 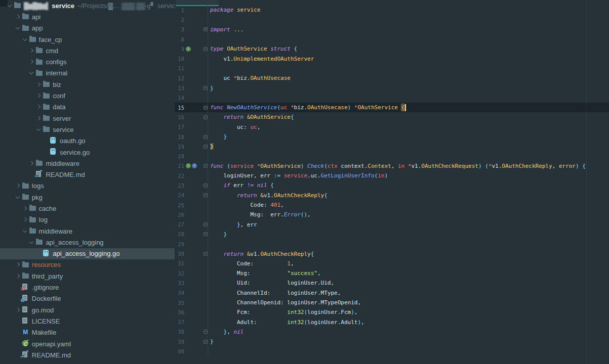 What do you see at coordinates (87, 197) in the screenshot?
I see `tree-item-pkg: pkg` at bounding box center [87, 197].